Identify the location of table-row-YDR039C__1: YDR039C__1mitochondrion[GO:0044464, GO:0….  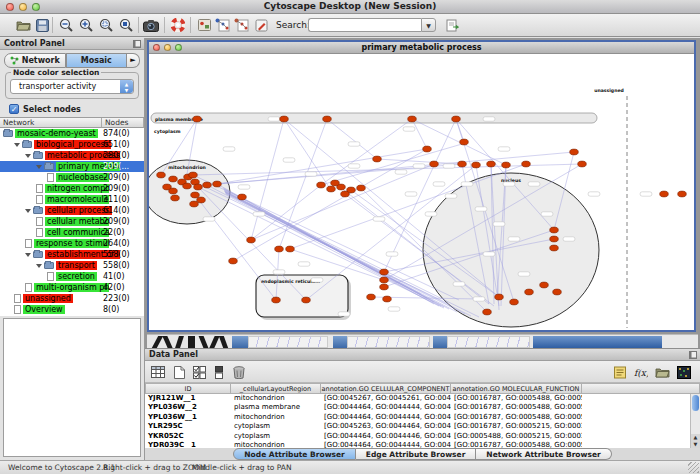
(422, 444).